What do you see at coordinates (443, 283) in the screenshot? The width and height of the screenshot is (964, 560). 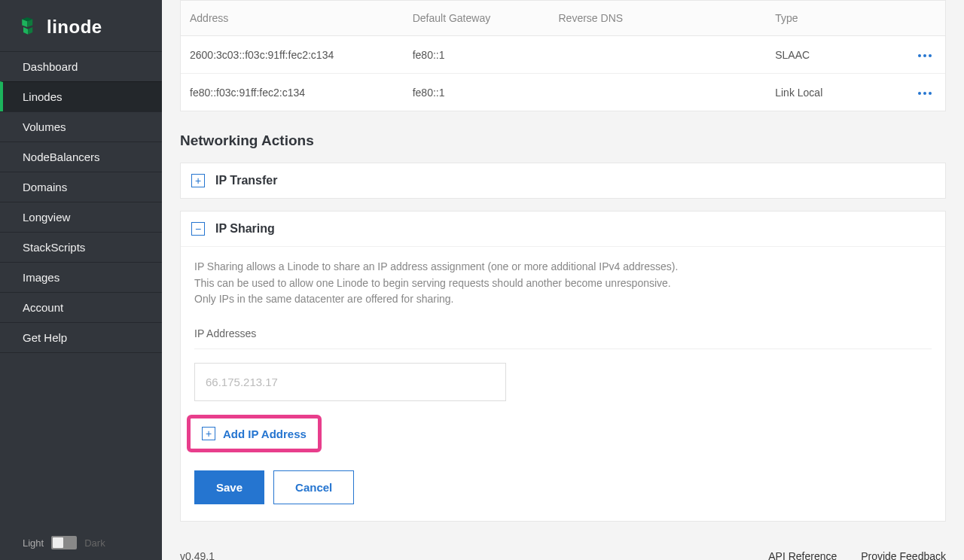 I see `ip-sharing-description: IP Sharing allows a Linode to share an I…` at bounding box center [443, 283].